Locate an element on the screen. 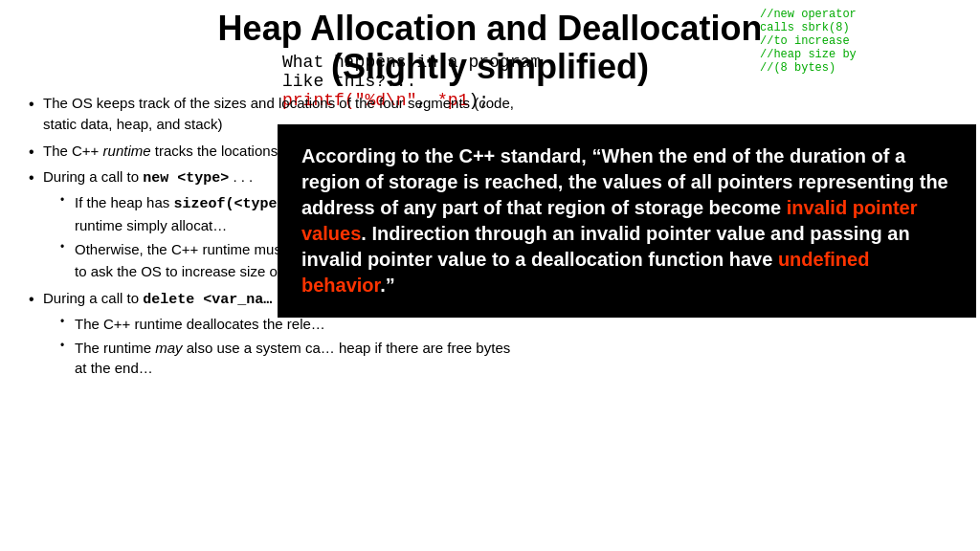 The height and width of the screenshot is (551, 980). code-snippet-line1: //new operator is located at coordinates (865, 14).